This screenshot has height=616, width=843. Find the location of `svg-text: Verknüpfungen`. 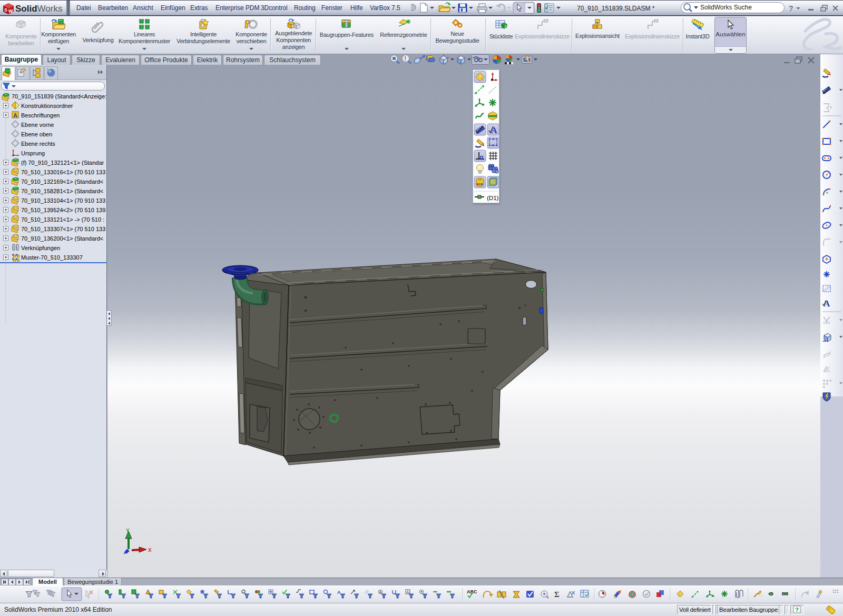

svg-text: Verknüpfungen is located at coordinates (41, 248).